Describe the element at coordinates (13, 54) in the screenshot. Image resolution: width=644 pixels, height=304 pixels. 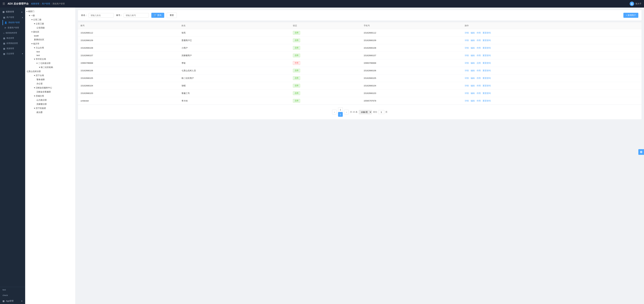
I see `sidebar-item-logs: ▦ 日志管理 ▼` at that location.